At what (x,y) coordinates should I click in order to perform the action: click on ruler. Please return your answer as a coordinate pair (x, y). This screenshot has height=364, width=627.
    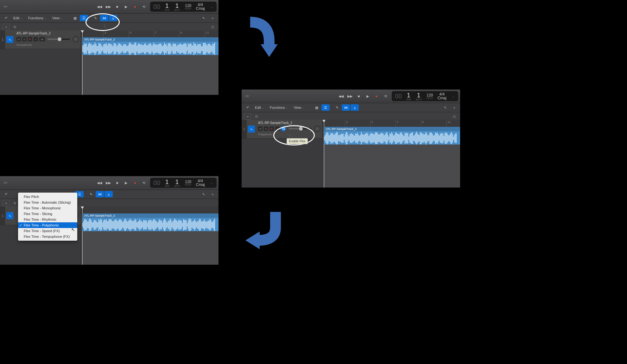
    Looking at the image, I should click on (150, 210).